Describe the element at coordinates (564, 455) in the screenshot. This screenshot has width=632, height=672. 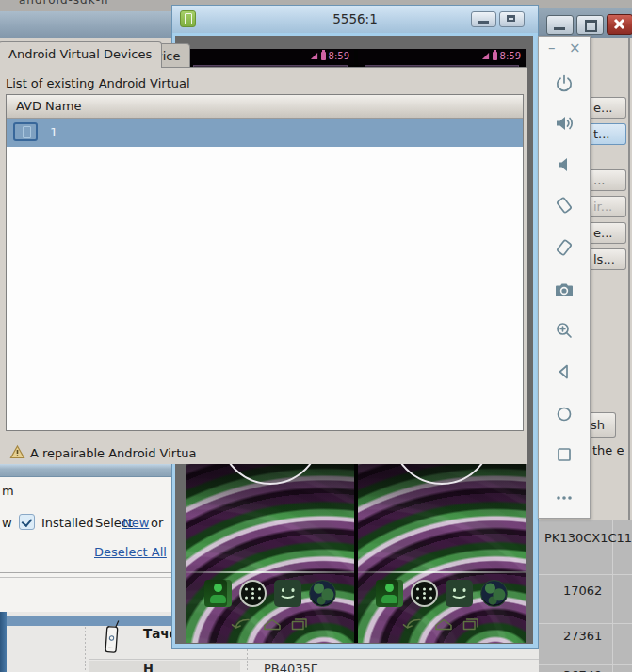
I see `overview-button` at that location.